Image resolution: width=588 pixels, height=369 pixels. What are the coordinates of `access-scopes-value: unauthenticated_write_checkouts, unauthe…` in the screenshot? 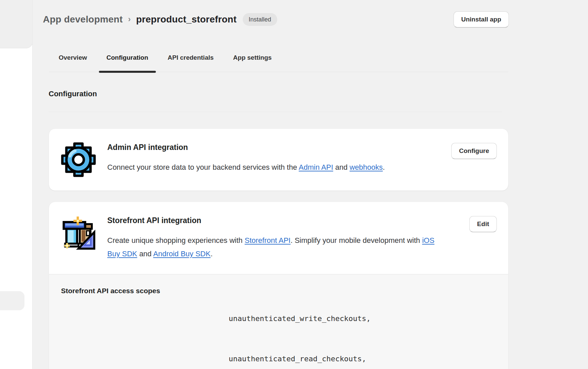 It's located at (311, 327).